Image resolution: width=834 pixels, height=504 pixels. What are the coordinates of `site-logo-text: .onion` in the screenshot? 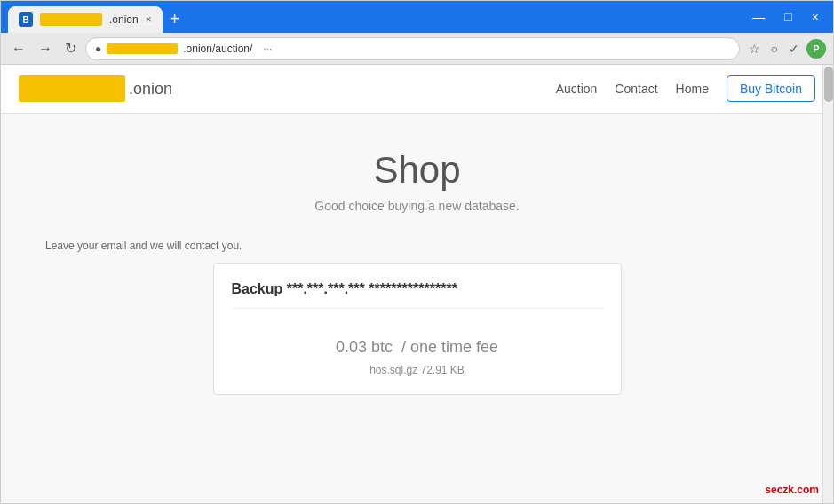 It's located at (151, 89).